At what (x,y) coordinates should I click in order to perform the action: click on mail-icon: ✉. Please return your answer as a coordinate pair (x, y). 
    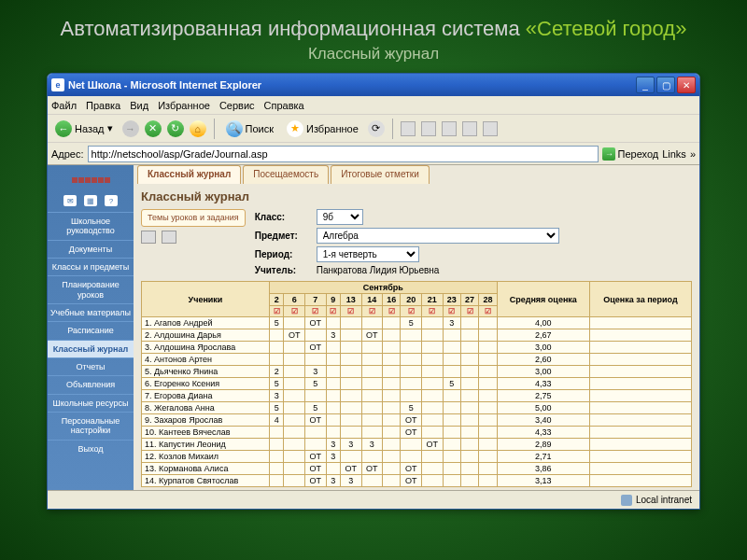
    Looking at the image, I should click on (70, 201).